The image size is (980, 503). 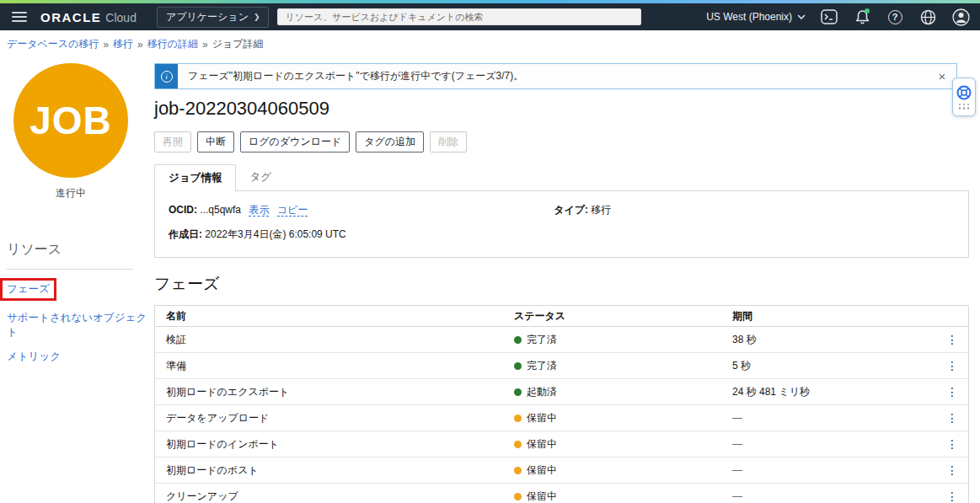 What do you see at coordinates (561, 177) in the screenshot?
I see `tabs: ジョブ情報 タグ` at bounding box center [561, 177].